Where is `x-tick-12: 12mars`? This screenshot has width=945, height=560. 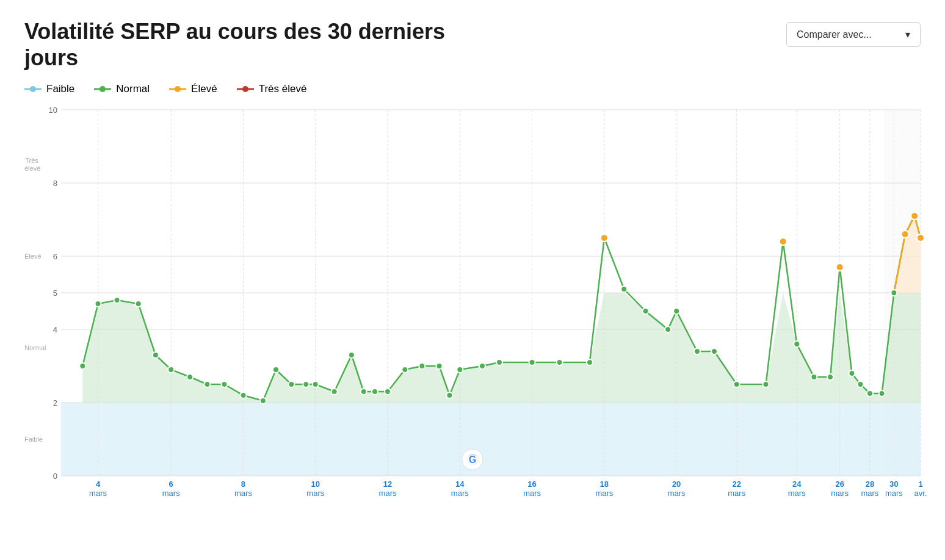
x-tick-12: 12mars is located at coordinates (388, 487).